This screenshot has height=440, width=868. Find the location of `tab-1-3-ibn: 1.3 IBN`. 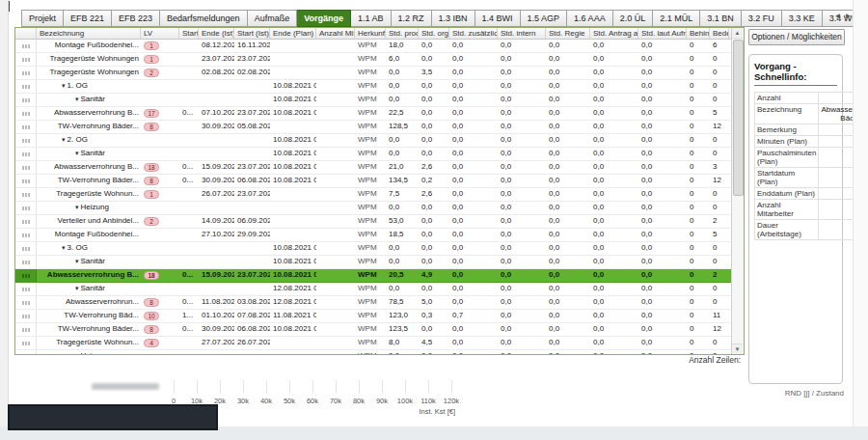

tab-1-3-ibn: 1.3 IBN is located at coordinates (453, 18).